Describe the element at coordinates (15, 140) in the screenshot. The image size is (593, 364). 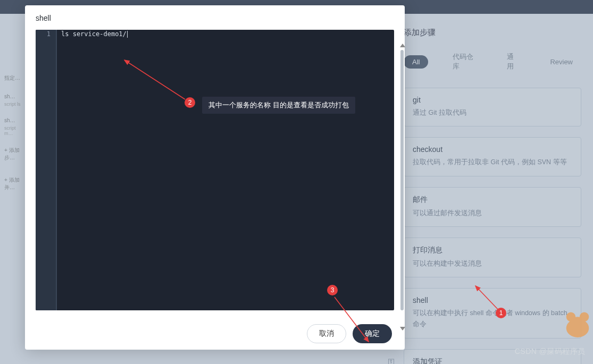
I see `left-sidebar: 指定… sh… script ls sh… script m… + 添加步… +…` at that location.